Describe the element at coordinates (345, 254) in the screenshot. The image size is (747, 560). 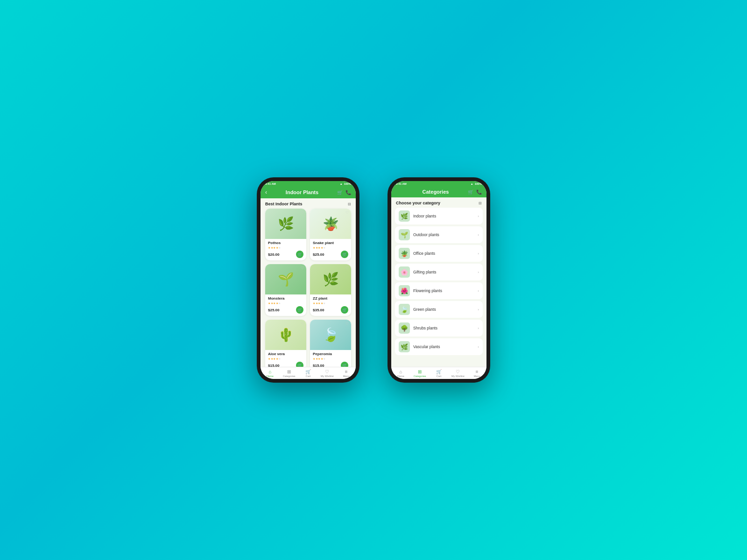
I see `add-to-cart-1: 🛒` at that location.